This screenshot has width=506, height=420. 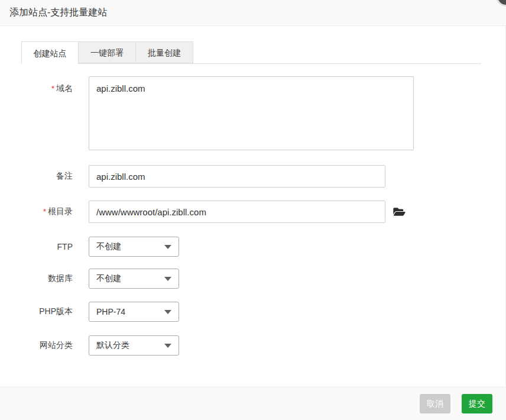 I want to click on ftp-selected-value: 不创建, so click(x=109, y=247).